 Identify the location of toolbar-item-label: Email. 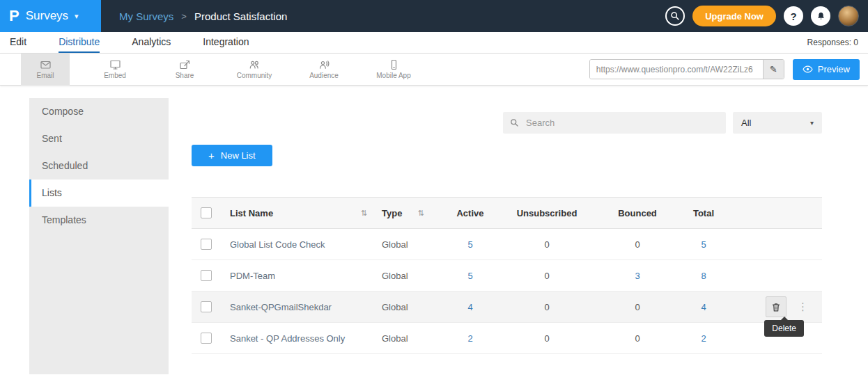
(45, 75).